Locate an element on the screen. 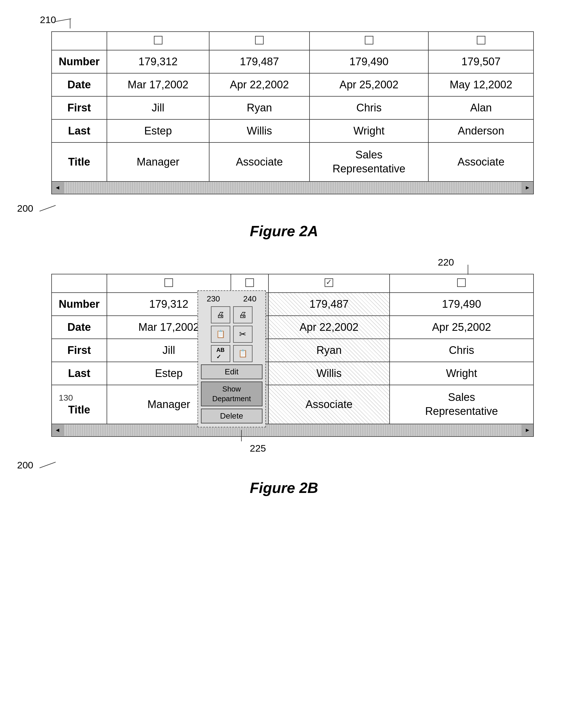 Image resolution: width=568 pixels, height=728 pixels. number-row-2b: Number 179,312 179,487 179,490 is located at coordinates (293, 304).